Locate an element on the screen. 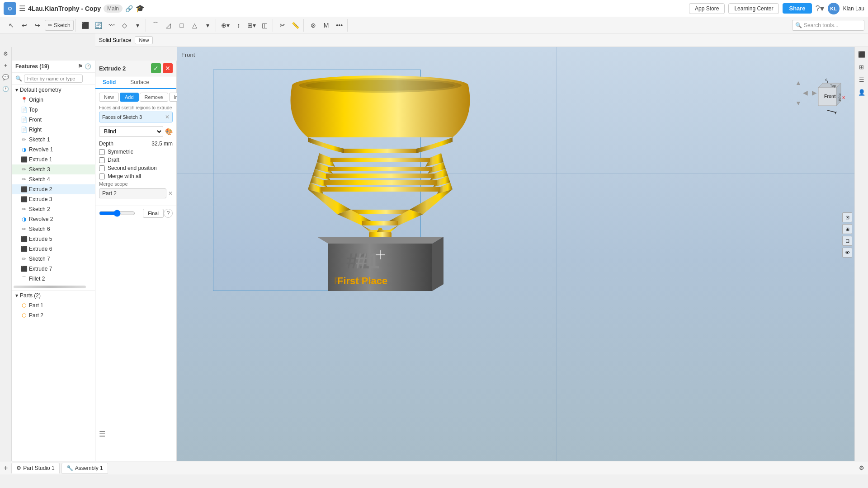  view-tool-4: 👁 is located at coordinates (847, 253).